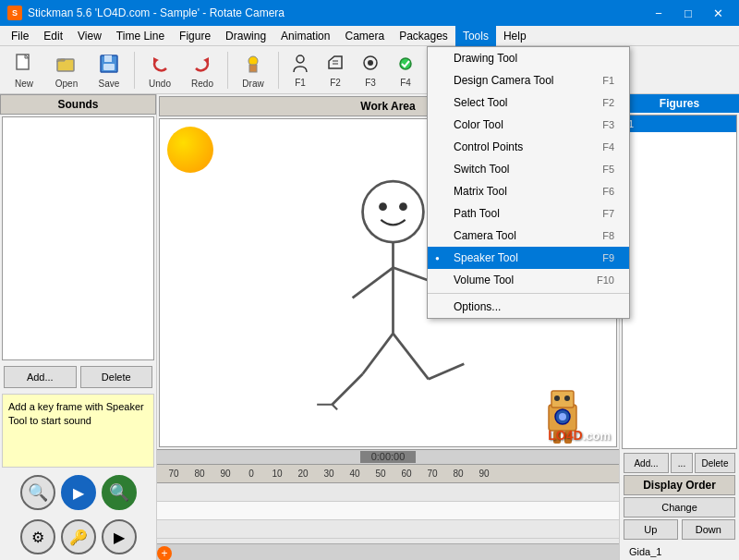  Describe the element at coordinates (24, 70) in the screenshot. I see `new-button: New` at that location.